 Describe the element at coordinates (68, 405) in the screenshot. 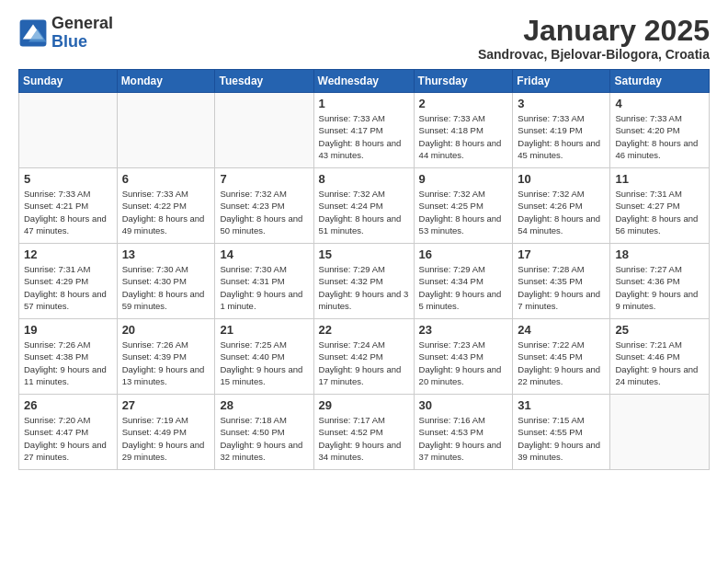

I see `day-number: 26` at that location.